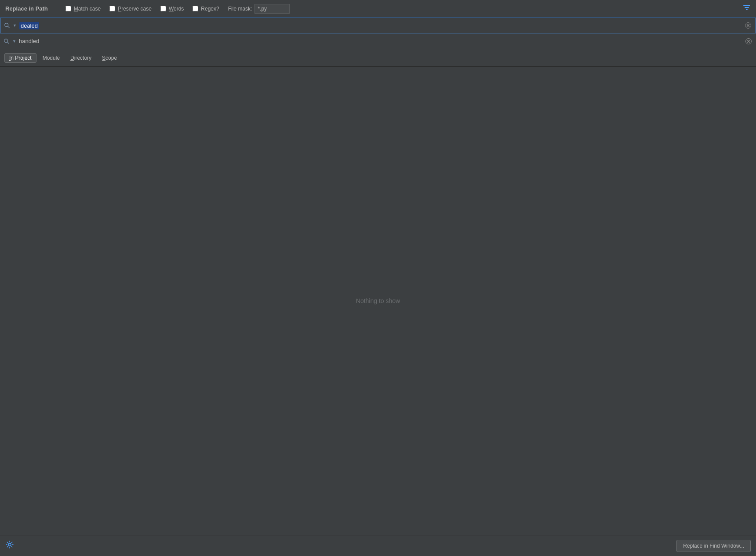  What do you see at coordinates (382, 41) in the screenshot?
I see `replace-input` at bounding box center [382, 41].